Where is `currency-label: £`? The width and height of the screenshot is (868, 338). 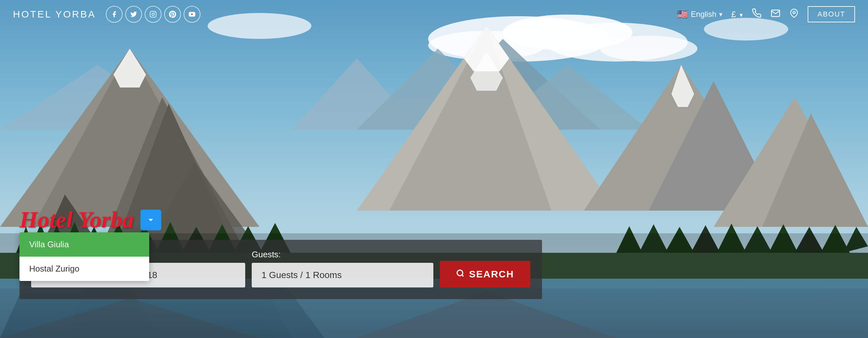 currency-label: £ is located at coordinates (734, 14).